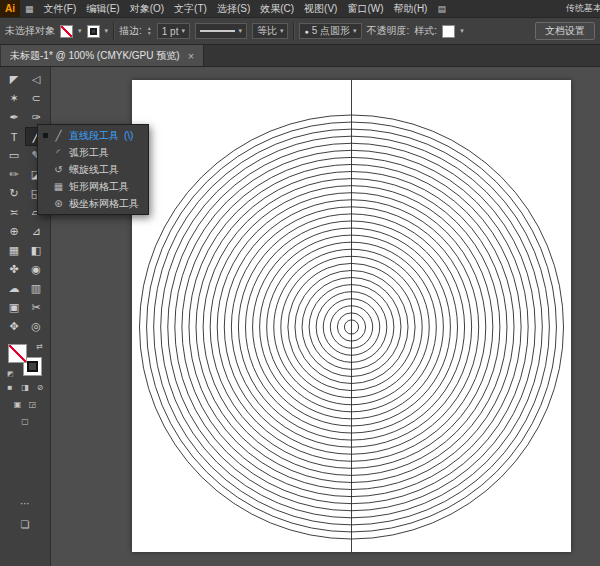 The image size is (600, 566). I want to click on draw-behind-button: ◲, so click(32, 404).